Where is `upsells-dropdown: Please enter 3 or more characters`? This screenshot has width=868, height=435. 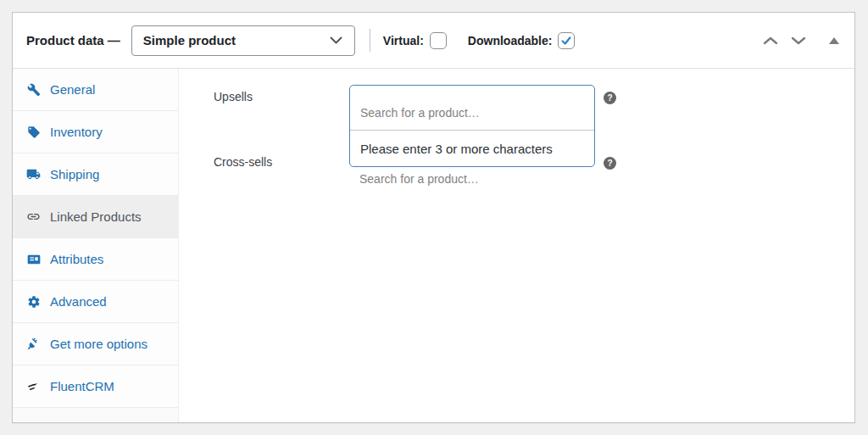 upsells-dropdown: Please enter 3 or more characters is located at coordinates (472, 148).